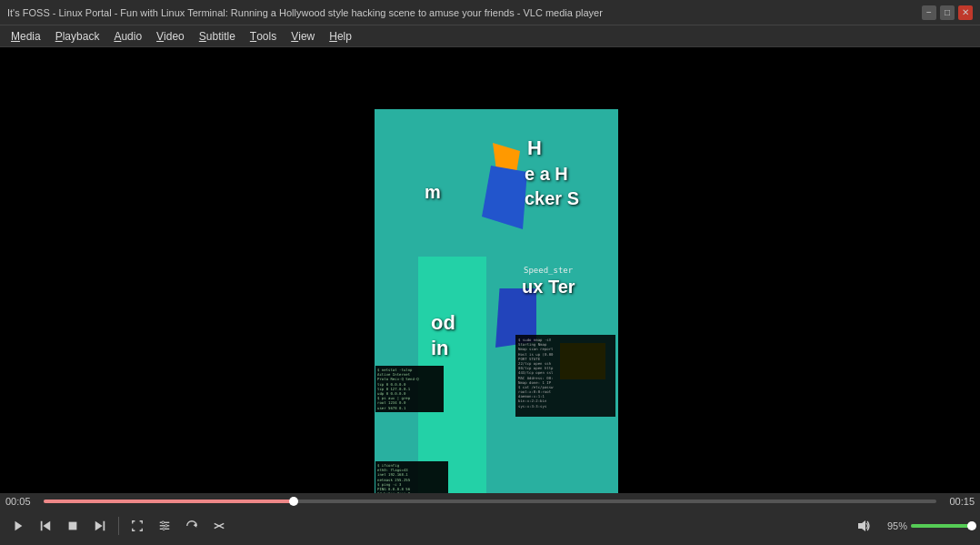 This screenshot has height=545, width=980. Describe the element at coordinates (444, 323) in the screenshot. I see `puzzle-text-od: od` at that location.